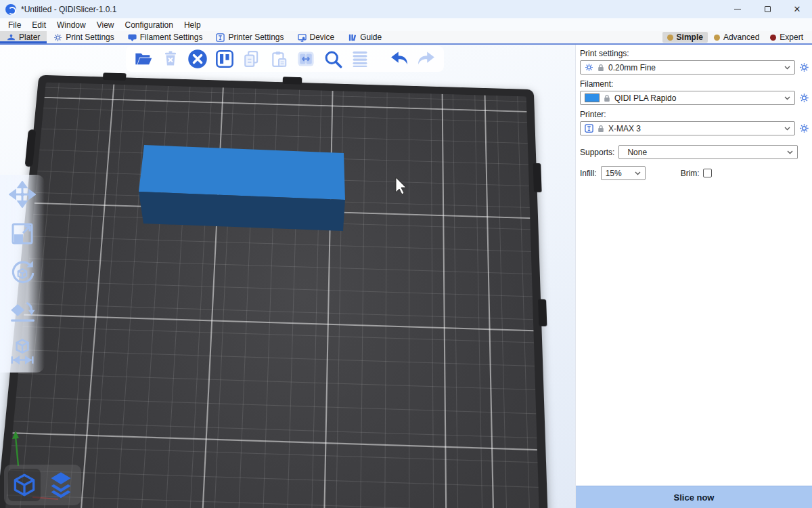 The width and height of the screenshot is (812, 508). What do you see at coordinates (767, 9) in the screenshot?
I see `maximize-icon` at bounding box center [767, 9].